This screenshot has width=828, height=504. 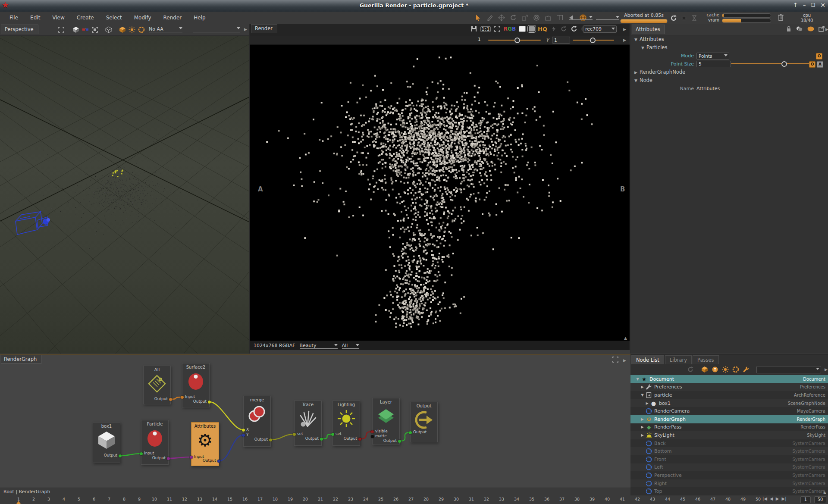 I want to click on scroll-indicator-icon: ▲, so click(x=825, y=492).